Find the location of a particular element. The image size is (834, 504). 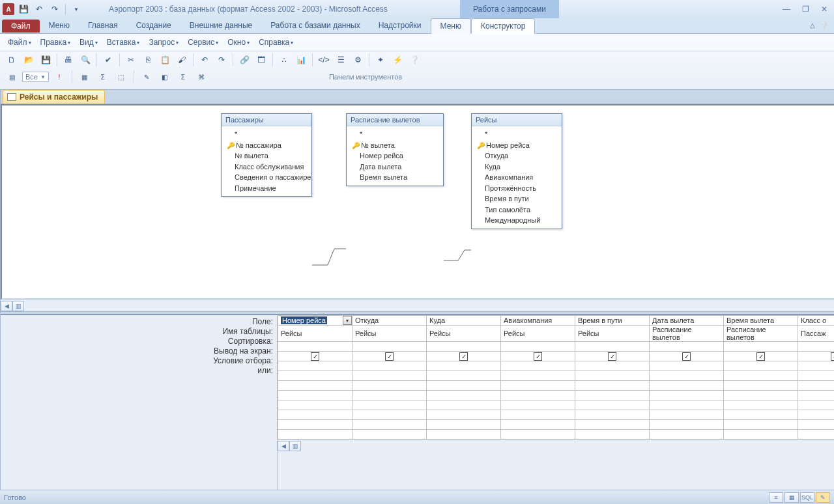

field-row: Протяжённость is located at coordinates (517, 189).